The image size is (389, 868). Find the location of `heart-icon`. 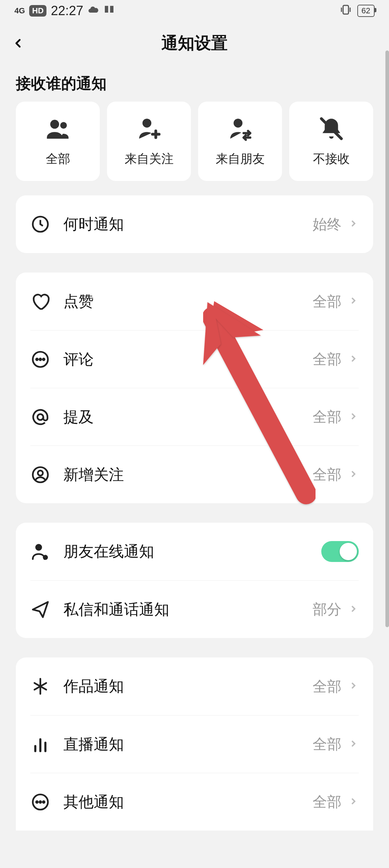

heart-icon is located at coordinates (40, 301).